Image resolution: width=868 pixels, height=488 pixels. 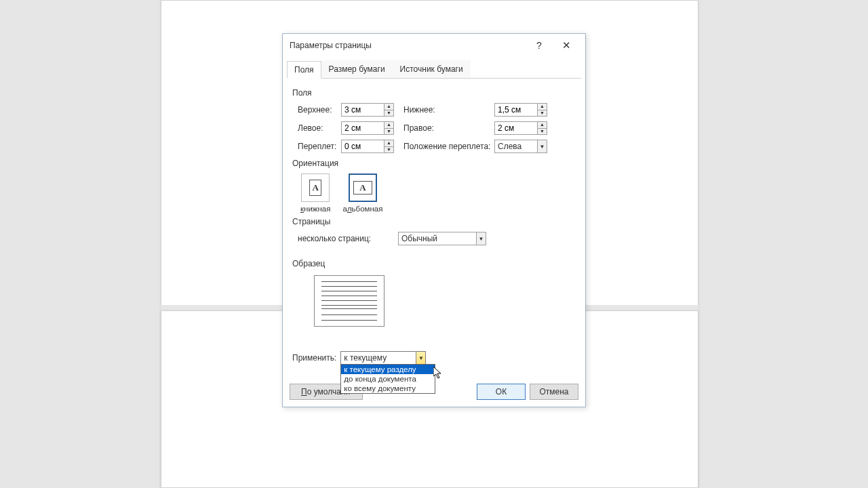 What do you see at coordinates (315, 188) in the screenshot?
I see `portrait-icon: A` at bounding box center [315, 188].